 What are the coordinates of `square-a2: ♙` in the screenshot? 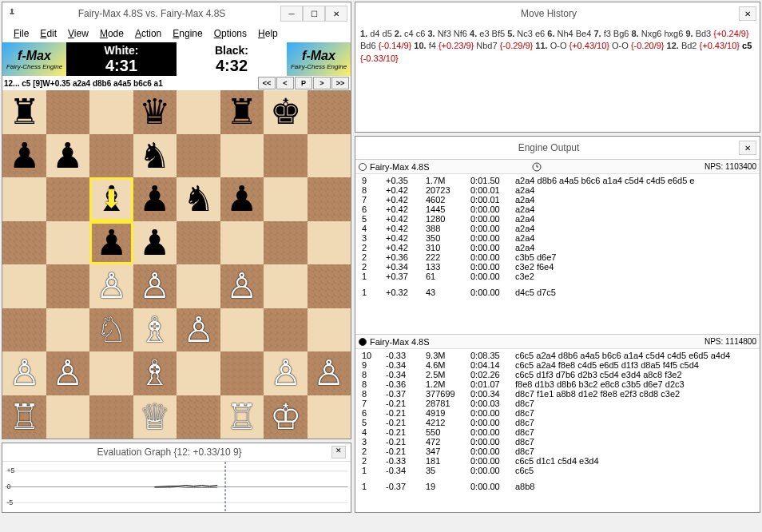 It's located at (24, 374).